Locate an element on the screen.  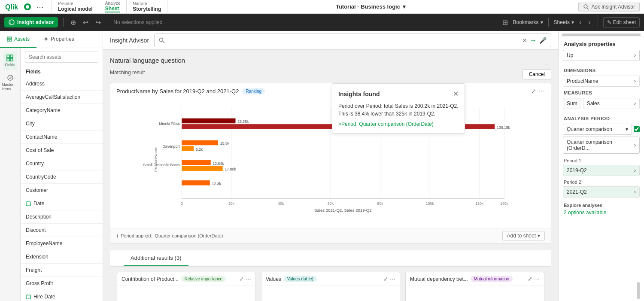
icon-master-items: Master items is located at coordinates (10, 82).